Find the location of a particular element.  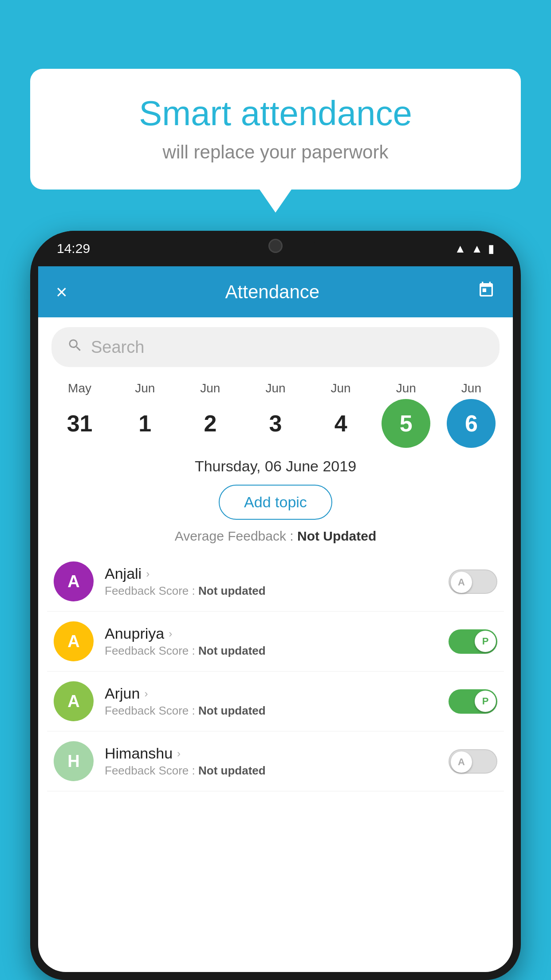

student-item: AAnjali ›Feedback Score : Not updatedA is located at coordinates (276, 581).